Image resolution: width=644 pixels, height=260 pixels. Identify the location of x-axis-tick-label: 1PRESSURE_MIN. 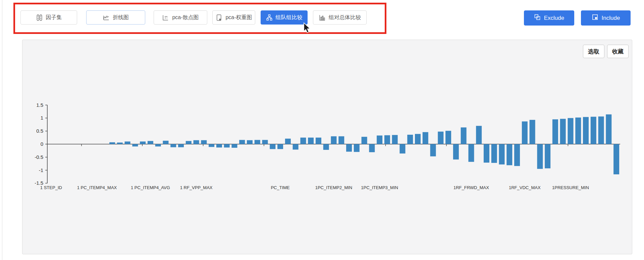
(571, 187).